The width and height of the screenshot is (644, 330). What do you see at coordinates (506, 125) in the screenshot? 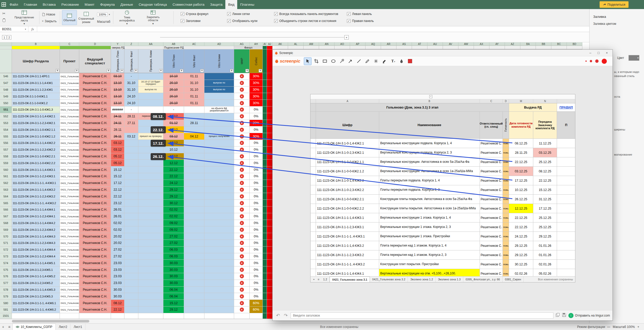
I see `capture-header-got: Готовность` at bounding box center [506, 125].